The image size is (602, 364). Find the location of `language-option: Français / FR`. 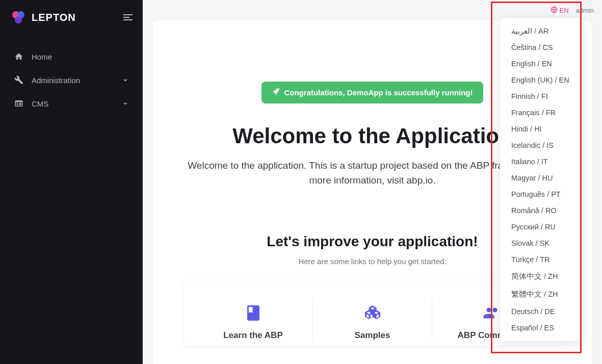

language-option: Français / FR is located at coordinates (541, 113).